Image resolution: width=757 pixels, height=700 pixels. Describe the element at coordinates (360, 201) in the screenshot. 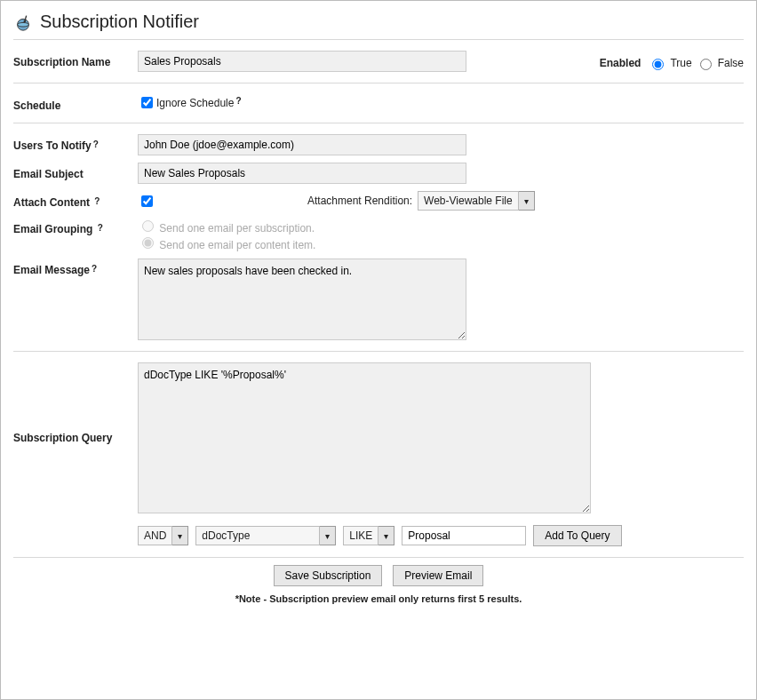

I see `attachment-rendition-label: Attachment Rendition:` at that location.